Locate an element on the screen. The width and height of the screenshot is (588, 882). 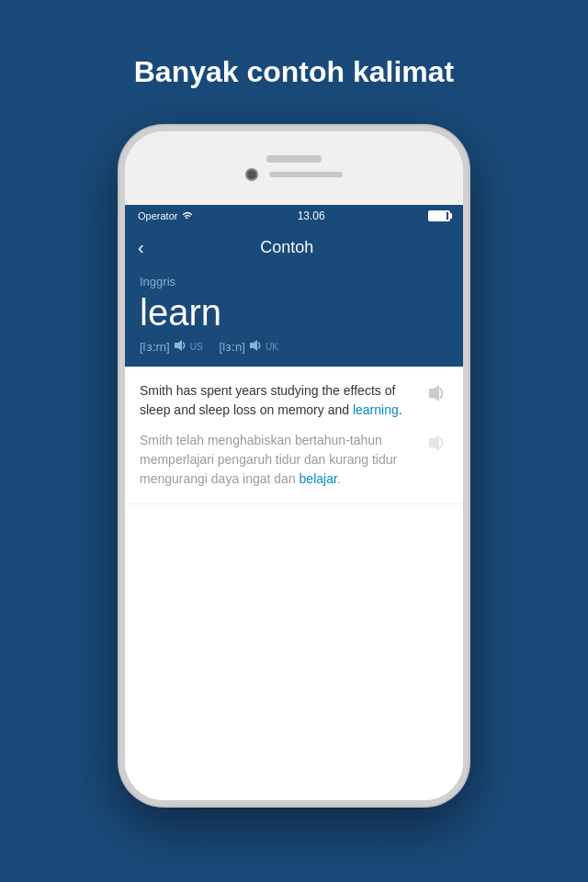
phone-camera is located at coordinates (252, 175).